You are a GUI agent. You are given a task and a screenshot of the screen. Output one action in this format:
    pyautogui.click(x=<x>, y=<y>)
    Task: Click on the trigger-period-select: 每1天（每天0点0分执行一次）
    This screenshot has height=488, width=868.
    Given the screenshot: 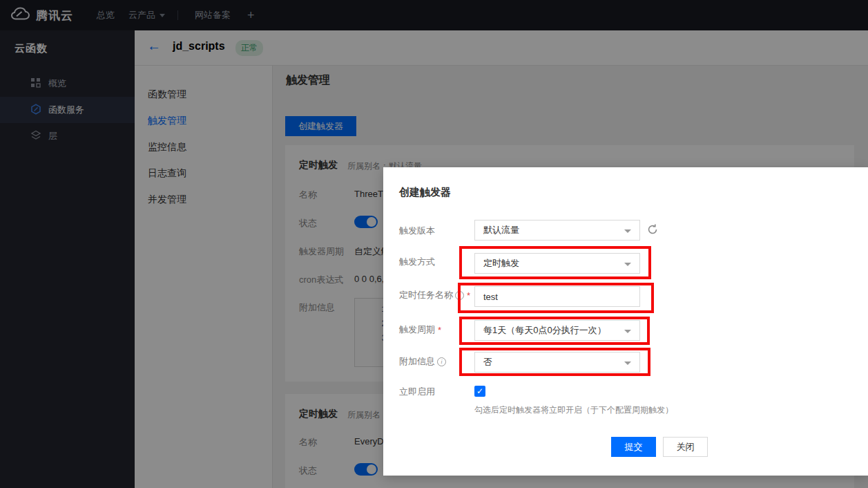 What is the action you would take?
    pyautogui.click(x=557, y=330)
    